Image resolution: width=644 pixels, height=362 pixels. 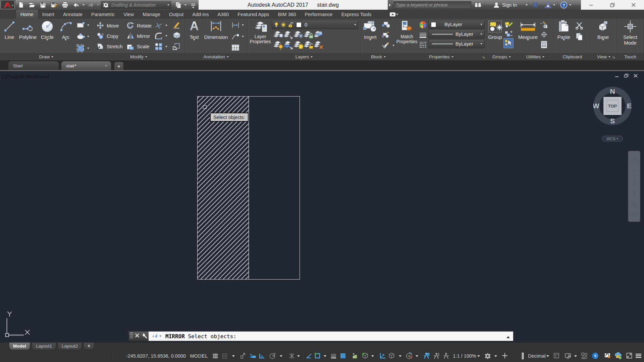 I want to click on layers-freeze-button, so click(x=298, y=35).